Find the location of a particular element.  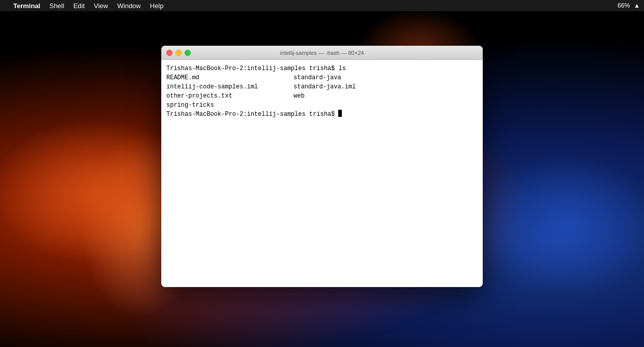

terminal-cursor is located at coordinates (340, 113).